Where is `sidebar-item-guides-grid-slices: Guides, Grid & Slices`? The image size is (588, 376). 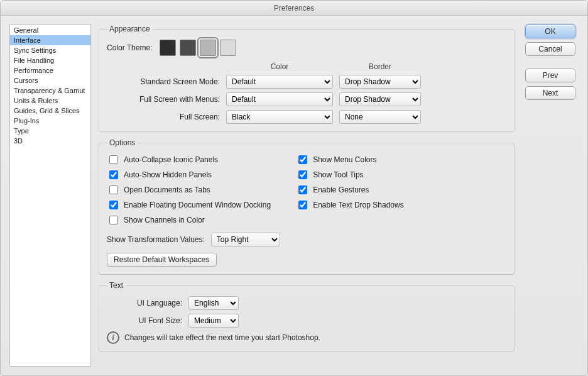
sidebar-item-guides-grid-slices: Guides, Grid & Slices is located at coordinates (50, 111).